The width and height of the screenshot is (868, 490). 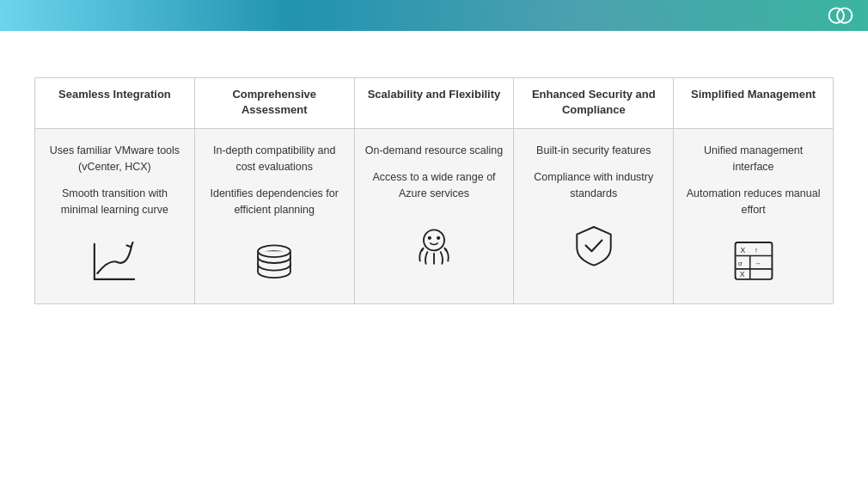 What do you see at coordinates (434, 217) in the screenshot?
I see `cell-scalability-flexibility: On-demand resource scalingAccess to a wi…` at bounding box center [434, 217].